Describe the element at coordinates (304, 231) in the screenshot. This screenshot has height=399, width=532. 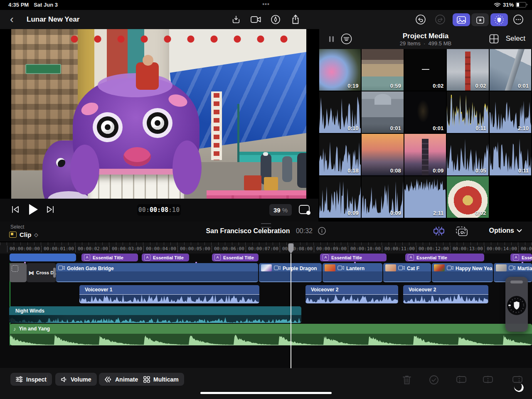
I see `timeline-project-duration: 00:32` at that location.